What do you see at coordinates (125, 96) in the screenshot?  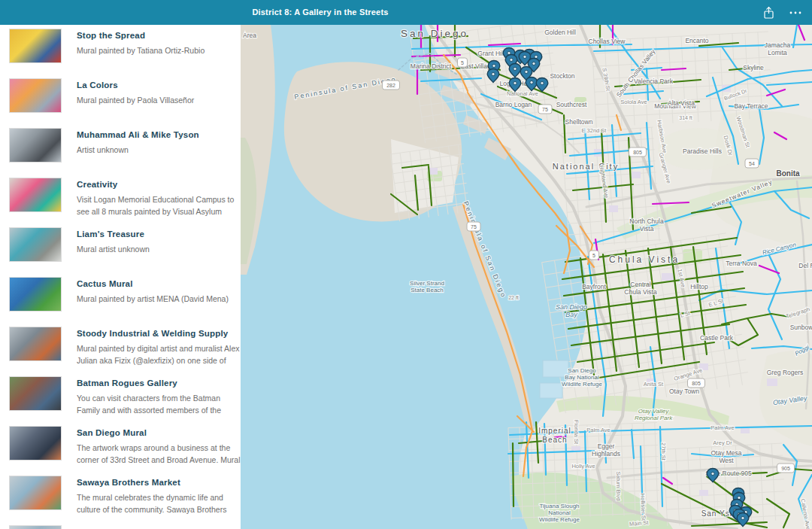 I see `list-item: La ColorsMural painted by Paola Villaseñ…` at bounding box center [125, 96].